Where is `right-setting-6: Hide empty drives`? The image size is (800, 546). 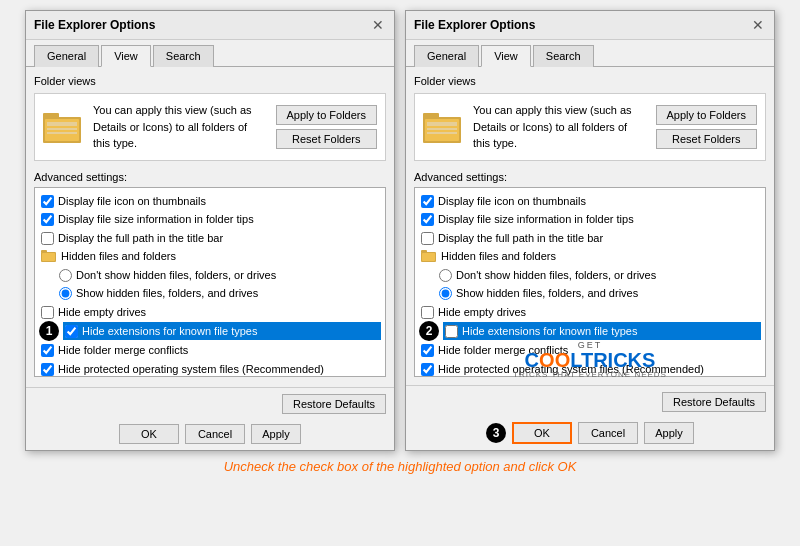
right-setting-6: Hide empty drives is located at coordinates (590, 312).